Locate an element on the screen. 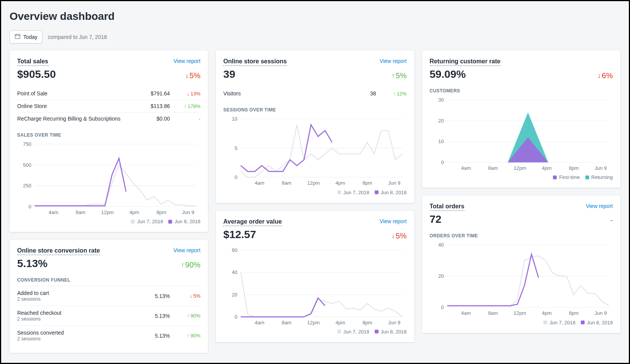 This screenshot has width=630, height=364. card-title-sessions: Online store sessions is located at coordinates (255, 62).